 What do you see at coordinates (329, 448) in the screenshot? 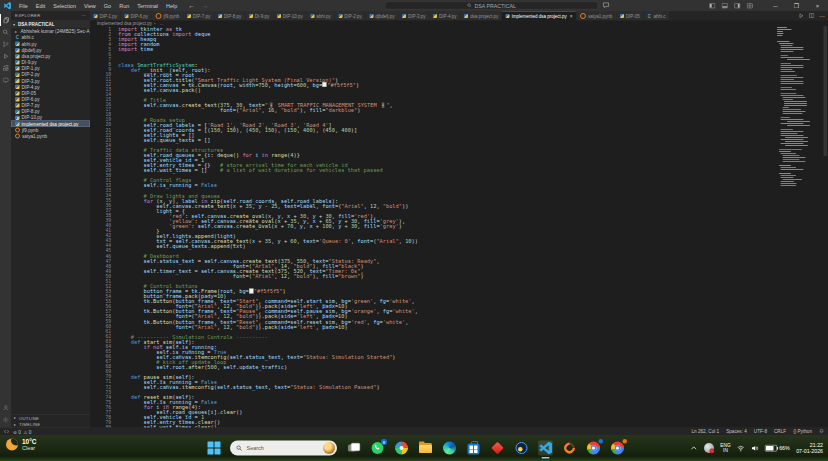
I see `search-highlight-image` at bounding box center [329, 448].